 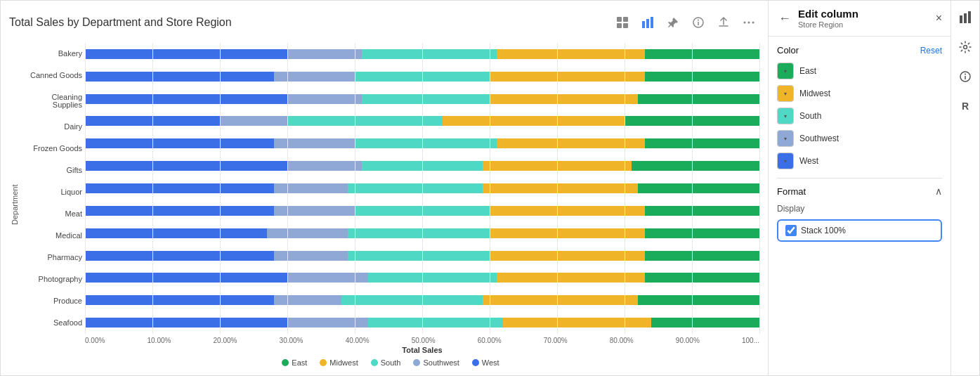 I want to click on x-axis-label: Total Sales, so click(x=422, y=350).